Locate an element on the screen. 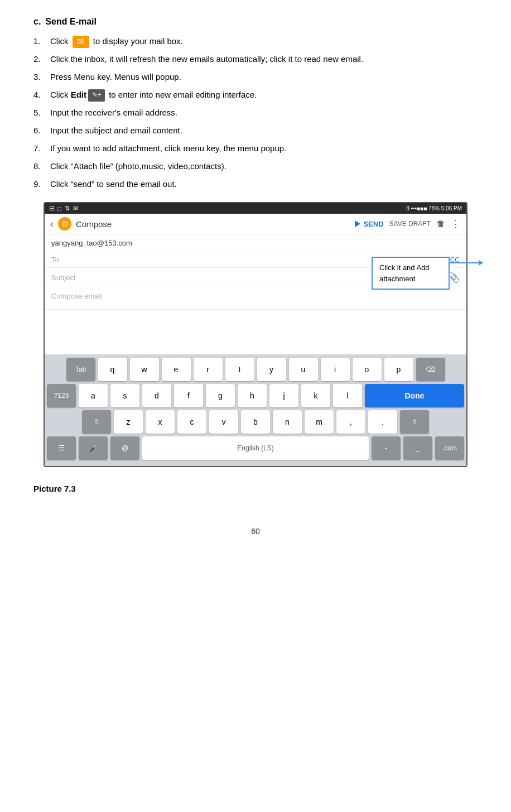 This screenshot has height=812, width=511. key-space: English (LS) is located at coordinates (256, 448).